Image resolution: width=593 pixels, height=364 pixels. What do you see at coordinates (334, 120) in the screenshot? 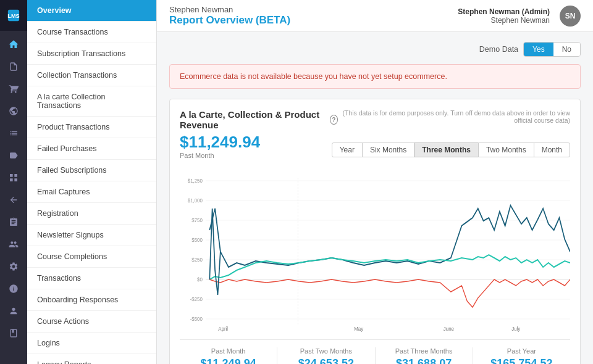
I see `help-icon: ?` at bounding box center [334, 120].